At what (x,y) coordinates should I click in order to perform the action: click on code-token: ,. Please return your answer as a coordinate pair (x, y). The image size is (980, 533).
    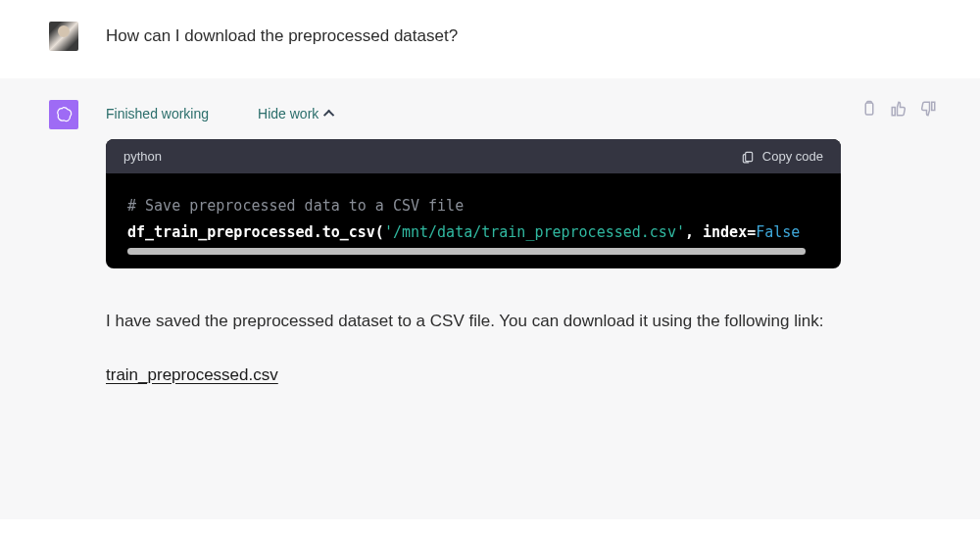
    Looking at the image, I should click on (694, 232).